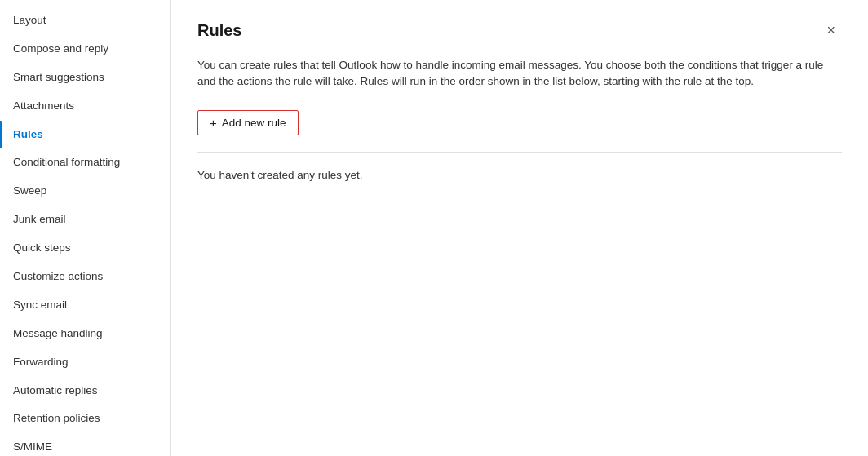 Image resolution: width=868 pixels, height=456 pixels. I want to click on sidebar-item-conditional-formatting: Conditional formatting, so click(85, 163).